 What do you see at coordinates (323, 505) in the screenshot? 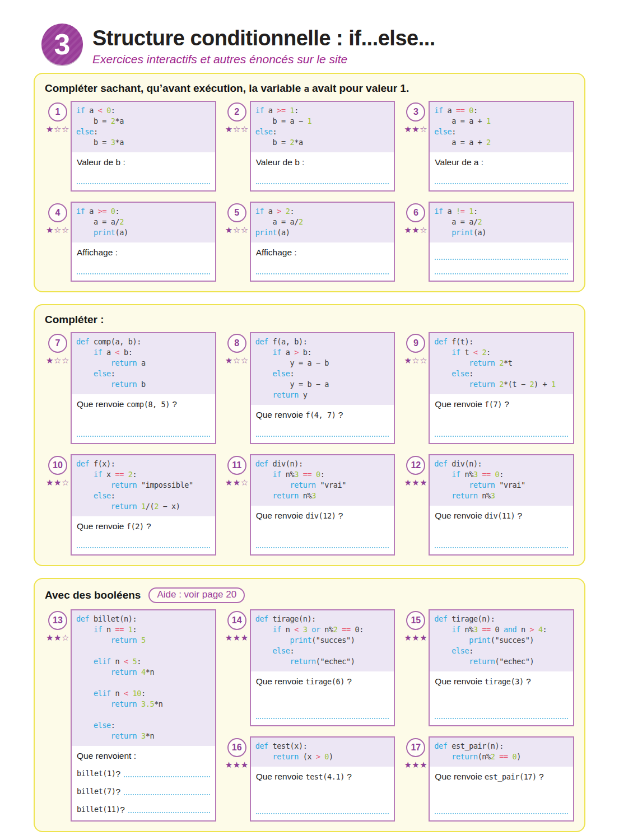
I see `exercise-box: def div(n): if n%3 == 0: return "vrai" r…` at bounding box center [323, 505].